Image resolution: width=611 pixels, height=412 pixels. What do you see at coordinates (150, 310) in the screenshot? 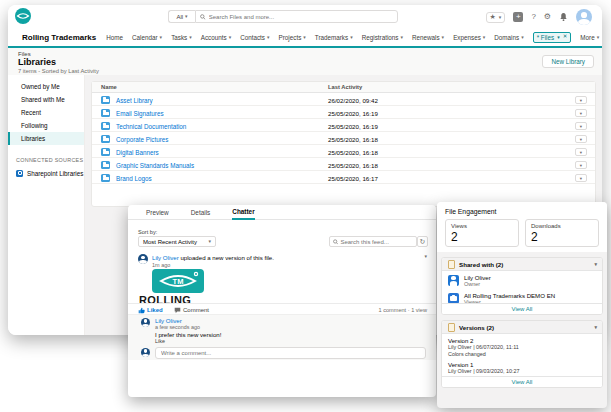
I see `liked-button: Liked` at bounding box center [150, 310].